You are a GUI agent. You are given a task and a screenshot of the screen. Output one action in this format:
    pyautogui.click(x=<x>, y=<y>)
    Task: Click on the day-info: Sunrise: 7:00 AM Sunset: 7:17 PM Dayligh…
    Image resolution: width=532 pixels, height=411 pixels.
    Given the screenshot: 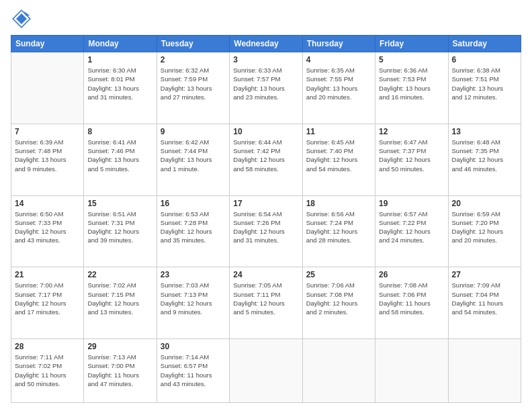 What is the action you would take?
    pyautogui.click(x=47, y=298)
    